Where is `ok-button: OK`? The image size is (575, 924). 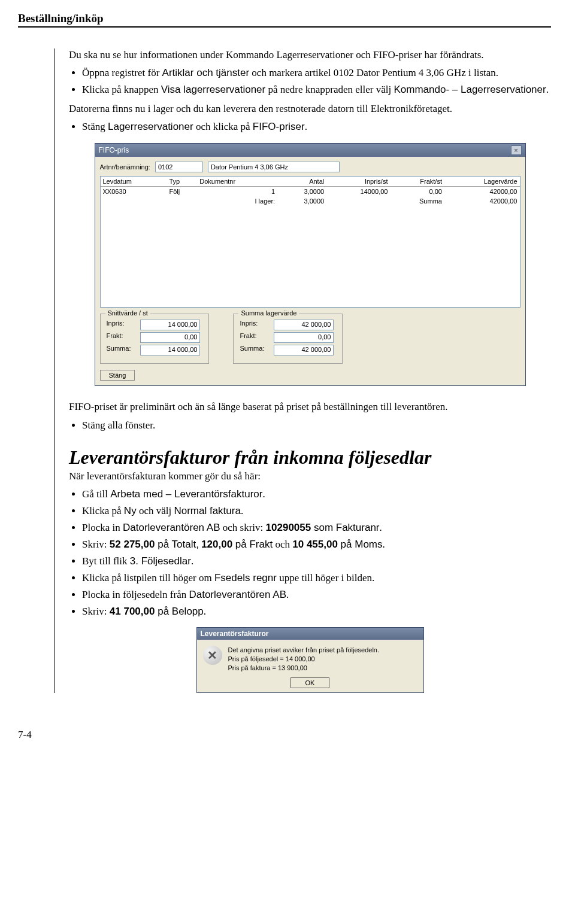
ok-button: OK is located at coordinates (310, 683).